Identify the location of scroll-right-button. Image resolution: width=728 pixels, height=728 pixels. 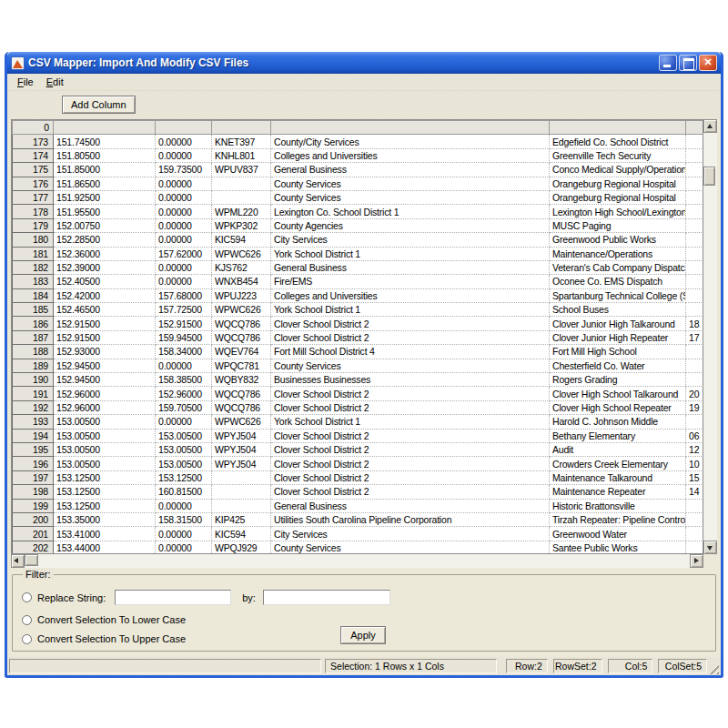
(697, 561).